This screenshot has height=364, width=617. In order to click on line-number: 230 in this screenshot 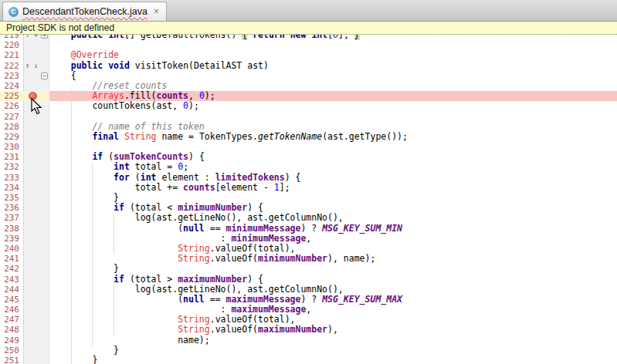, I will do `click(12, 147)`.